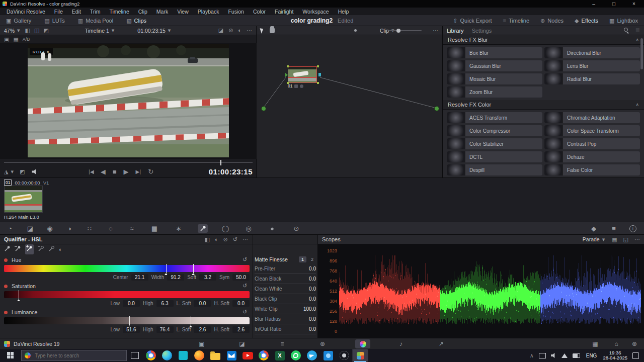 The height and width of the screenshot is (362, 644). I want to click on first-frame-button: ∣◀, so click(91, 172).